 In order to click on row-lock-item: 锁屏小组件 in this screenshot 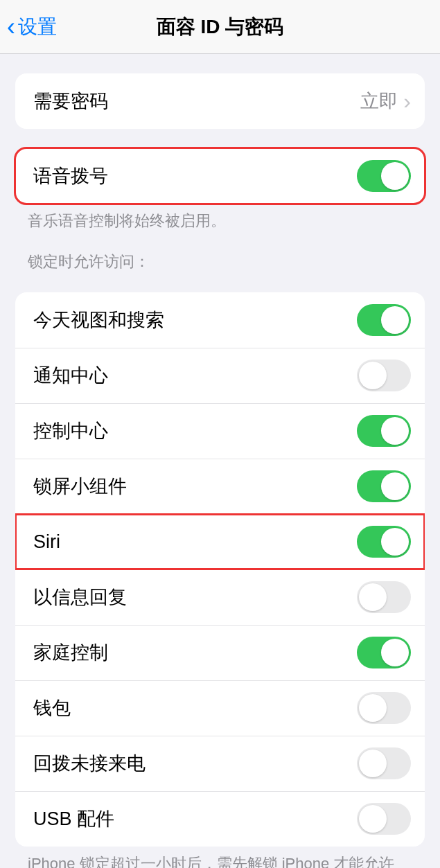, I will do `click(220, 486)`.